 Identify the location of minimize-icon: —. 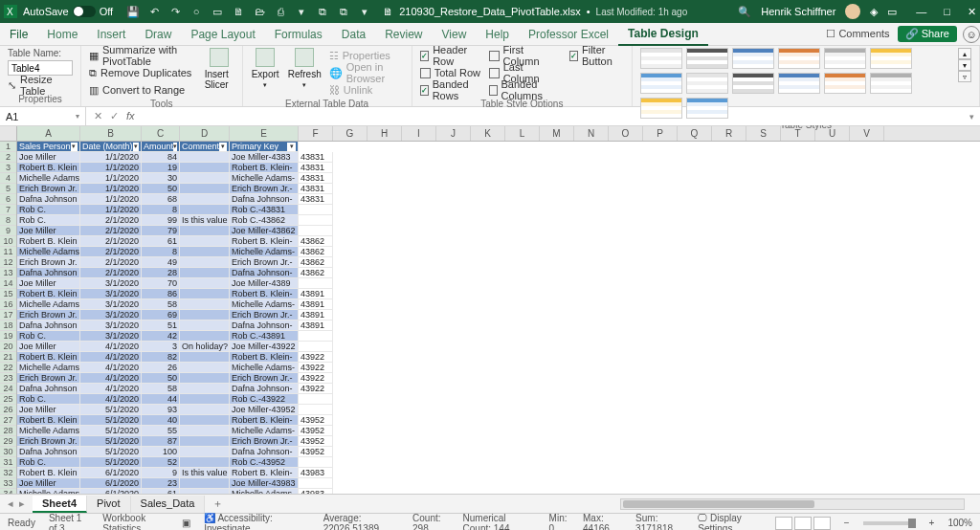
(921, 11).